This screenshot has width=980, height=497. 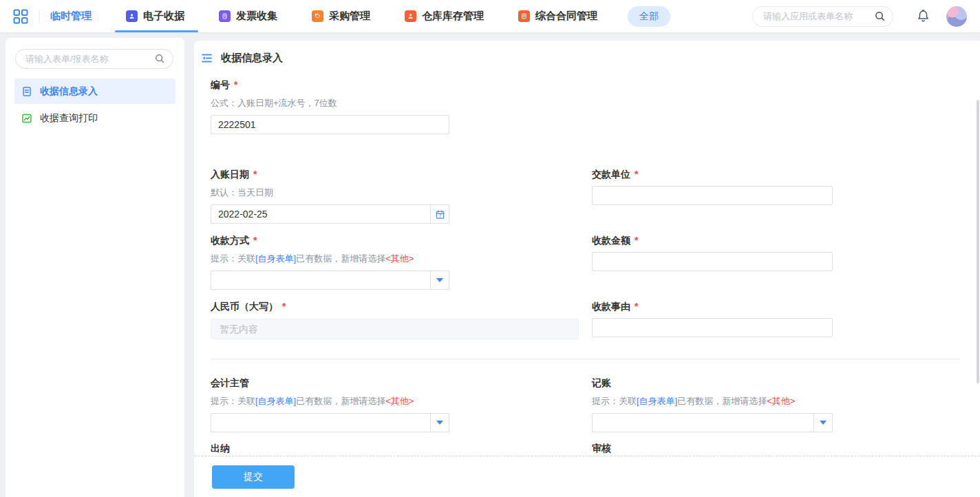 What do you see at coordinates (230, 383) in the screenshot?
I see `field-label: 会计主管` at bounding box center [230, 383].